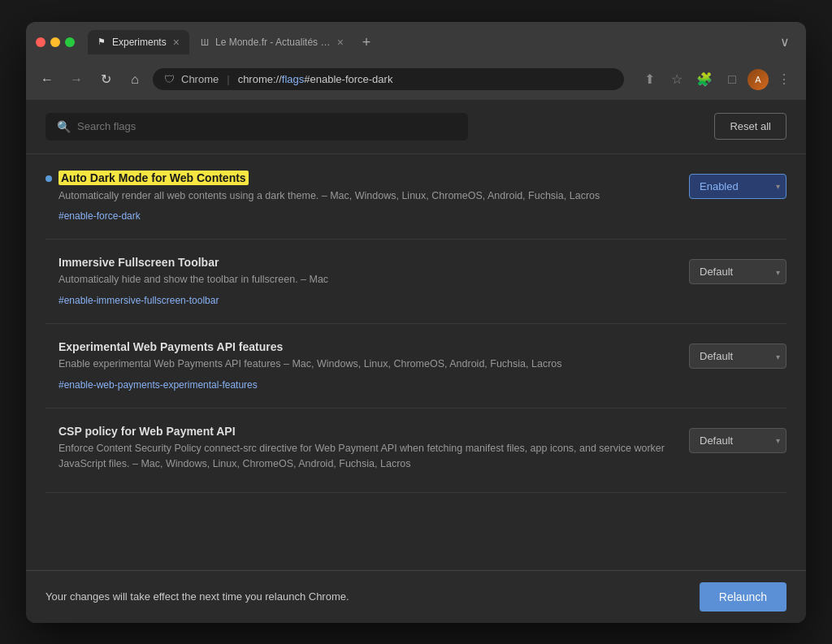 Image resolution: width=832 pixels, height=644 pixels. I want to click on flag-control-1: Default Enabled Disabled ▾, so click(738, 187).